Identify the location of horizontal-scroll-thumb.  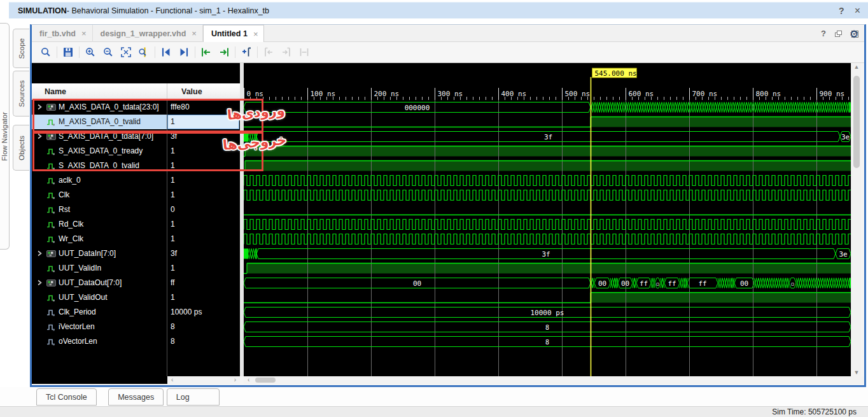
(265, 380).